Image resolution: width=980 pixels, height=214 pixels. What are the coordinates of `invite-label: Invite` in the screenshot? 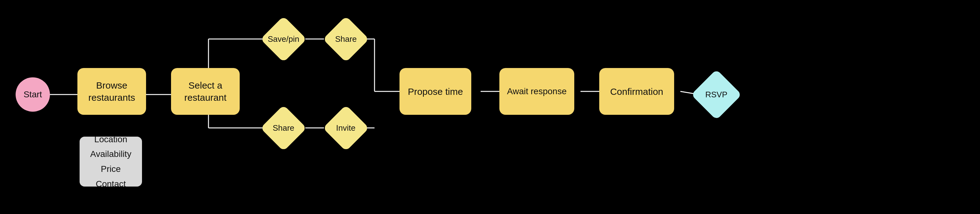 It's located at (346, 128).